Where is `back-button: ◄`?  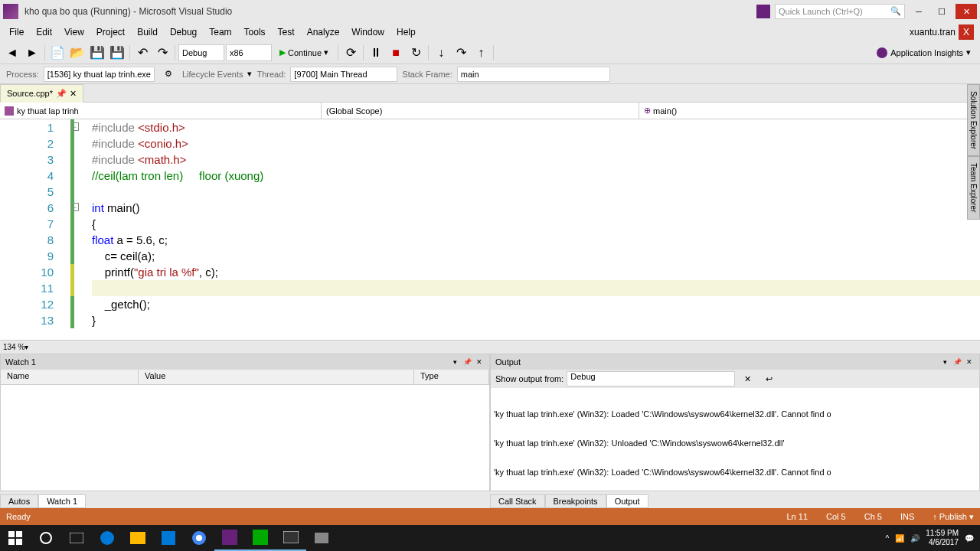
back-button: ◄ is located at coordinates (12, 53).